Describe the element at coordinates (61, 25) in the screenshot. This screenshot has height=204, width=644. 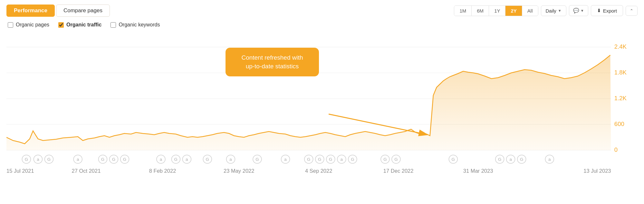
I see `organic-traffic-checkbox` at that location.